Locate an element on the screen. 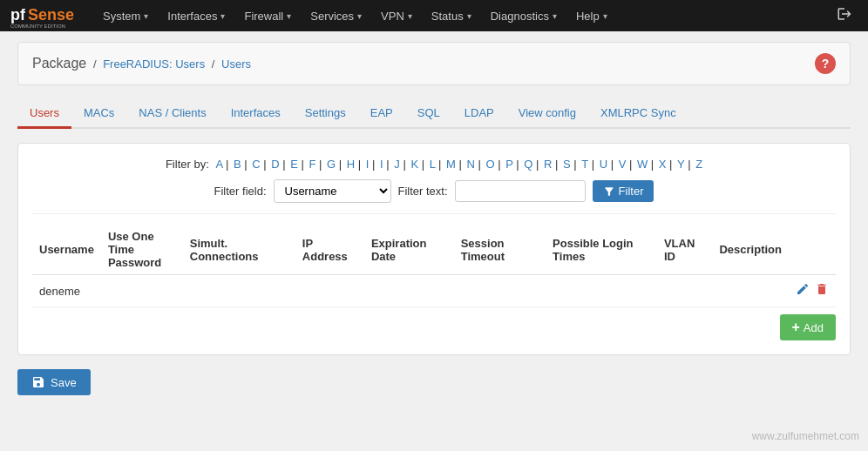  tab-viewconfig: View config is located at coordinates (547, 113).